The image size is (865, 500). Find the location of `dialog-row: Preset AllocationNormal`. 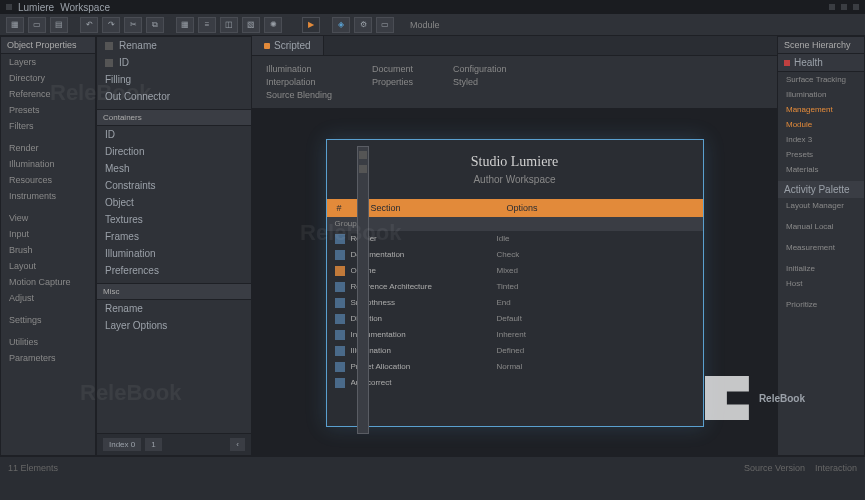

dialog-row: Preset AllocationNormal is located at coordinates (515, 367).